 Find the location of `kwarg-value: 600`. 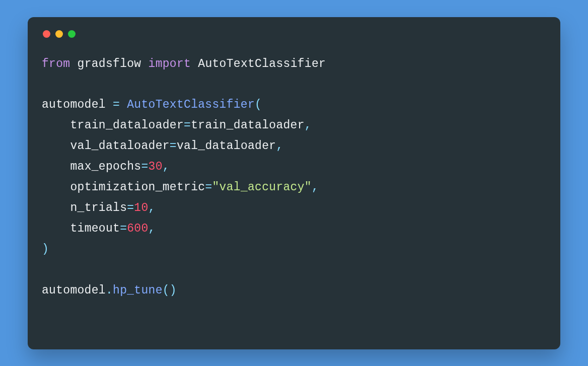

kwarg-value: 600 is located at coordinates (137, 229).